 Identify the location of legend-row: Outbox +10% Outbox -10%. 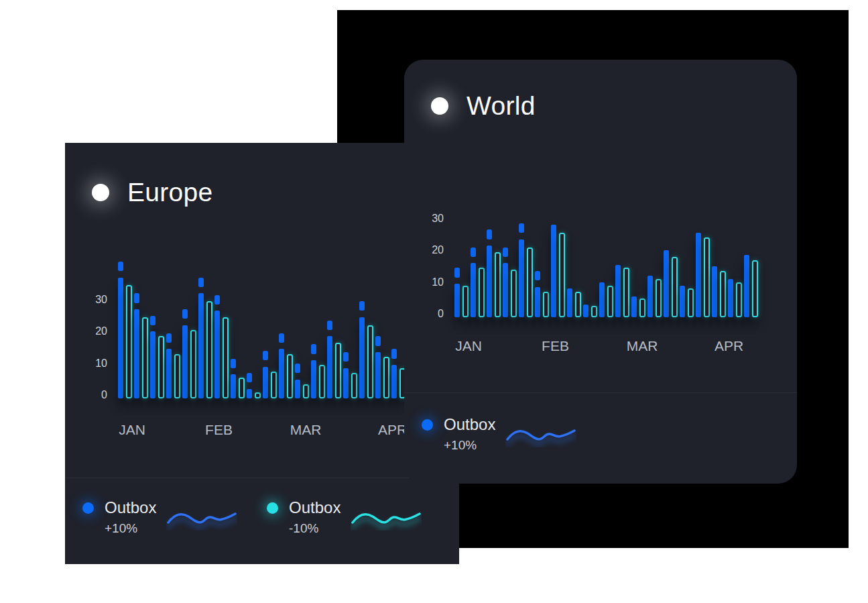
(265, 512).